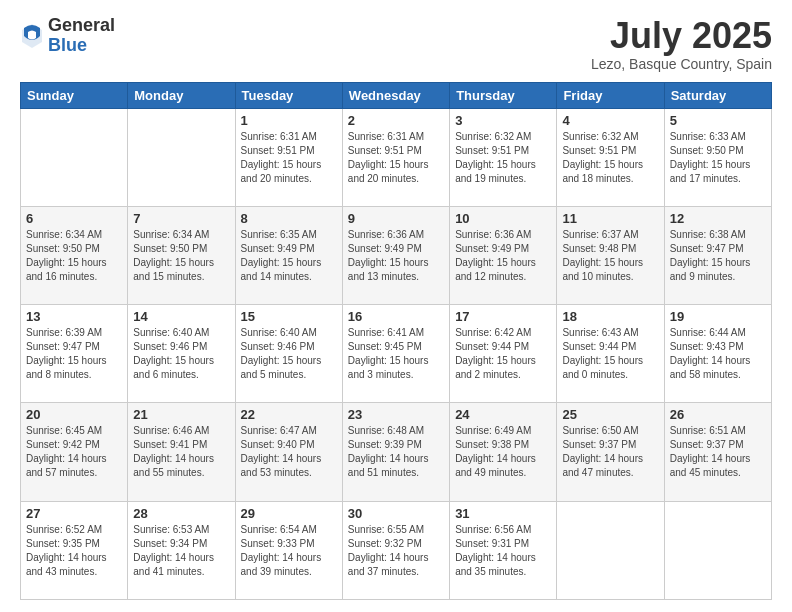 The width and height of the screenshot is (792, 612). I want to click on day-info: Sunrise: 6:36 AMSunset: 9:49 PMDaylight:…, so click(503, 256).